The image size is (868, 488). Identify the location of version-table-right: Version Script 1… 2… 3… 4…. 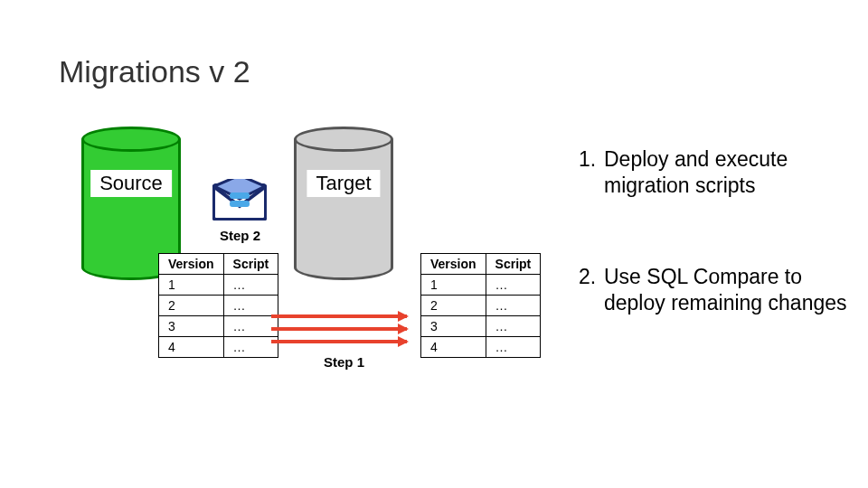
(481, 305).